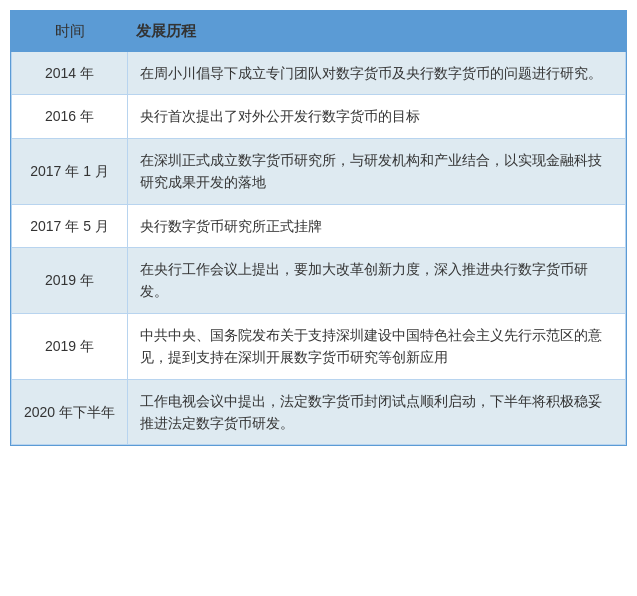 Image resolution: width=637 pixels, height=596 pixels. What do you see at coordinates (377, 346) in the screenshot?
I see `cell-content: 中共中央、国务院发布关于支持深圳建设中国特色社会主义先行示范区的意见，提到支持在…` at bounding box center [377, 346].